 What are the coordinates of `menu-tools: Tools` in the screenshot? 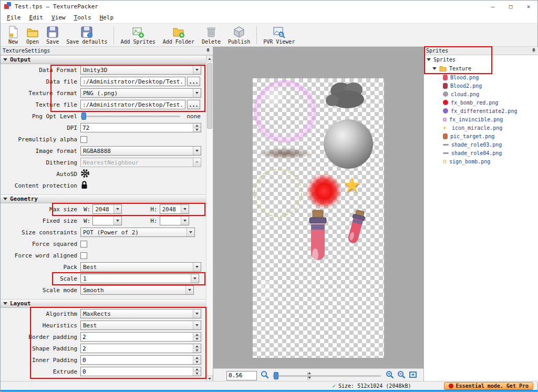 It's located at (83, 18).